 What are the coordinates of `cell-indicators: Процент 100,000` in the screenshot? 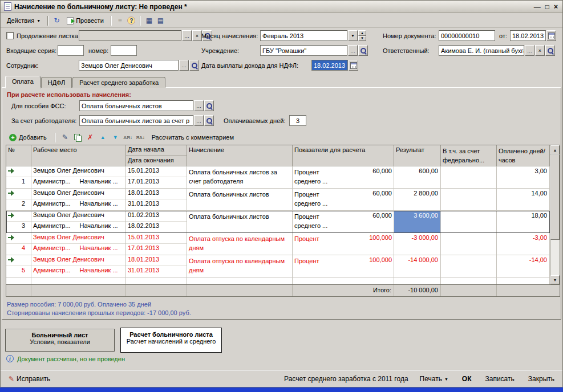 It's located at (343, 244).